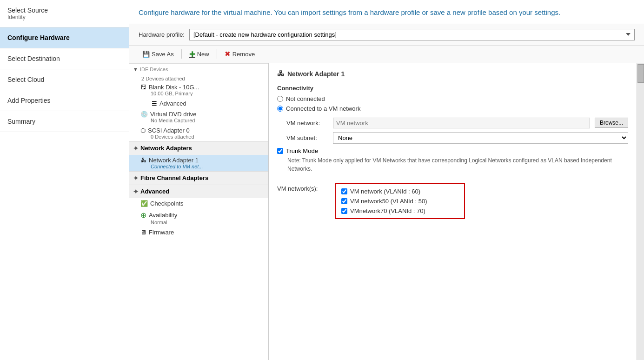 This screenshot has height=360, width=644. What do you see at coordinates (400, 201) in the screenshot?
I see `vm-networks-list: VM network (VLANId : 60) VM network50 (V…` at bounding box center [400, 201].